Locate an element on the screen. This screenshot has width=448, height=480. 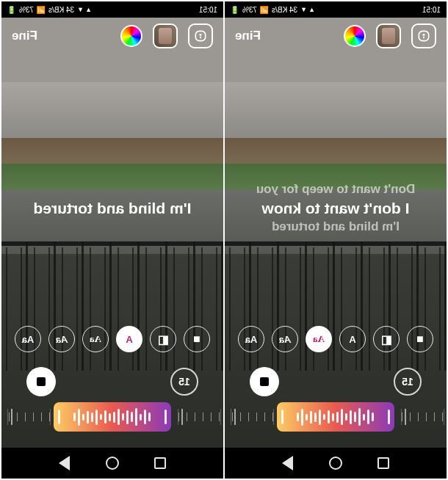
lyrics-overlay: Don't want to weep for you I don't want … is located at coordinates (336, 208).